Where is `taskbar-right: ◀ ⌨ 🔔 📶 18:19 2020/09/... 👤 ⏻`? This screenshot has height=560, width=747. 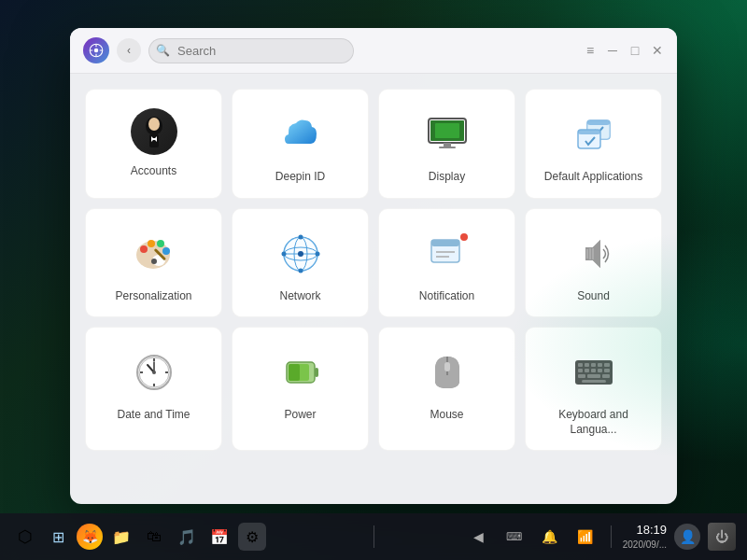
taskbar-right: ◀ ⌨ 🔔 📶 18:19 2020/09/... 👤 ⏻ is located at coordinates (560, 537).